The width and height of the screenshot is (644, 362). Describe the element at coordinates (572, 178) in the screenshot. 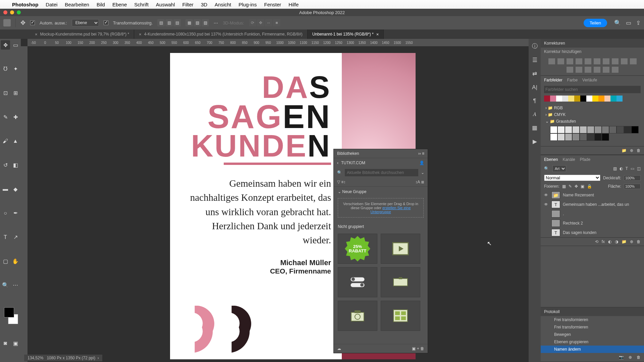

I see `blend-mode-combo: Normal` at that location.